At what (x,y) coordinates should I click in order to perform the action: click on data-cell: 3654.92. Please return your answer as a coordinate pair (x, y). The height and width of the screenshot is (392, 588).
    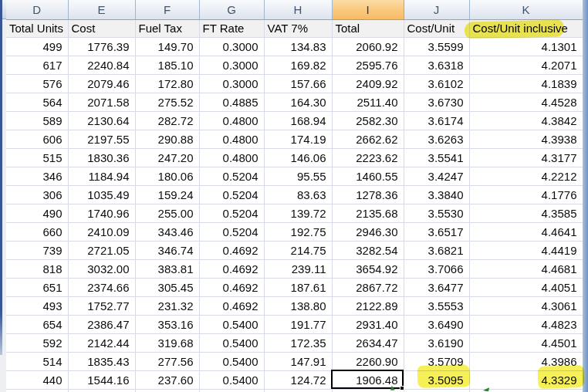
    Looking at the image, I should click on (367, 269).